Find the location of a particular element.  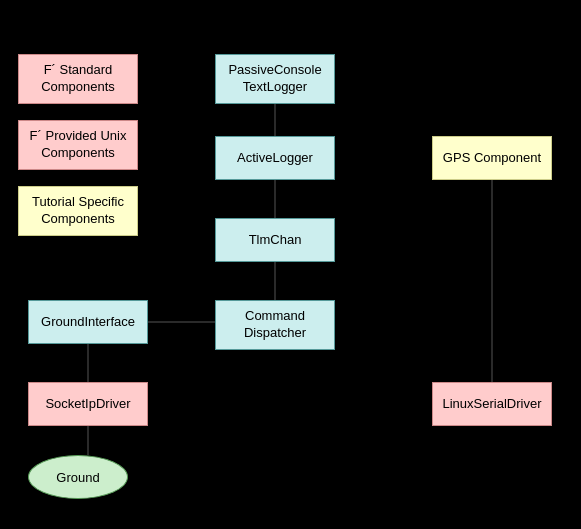

command-dispatcher: CommandDispatcher is located at coordinates (275, 325).